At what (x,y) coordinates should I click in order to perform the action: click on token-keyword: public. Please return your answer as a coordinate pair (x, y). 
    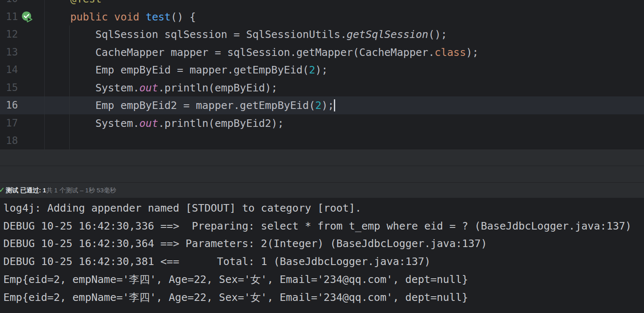
    Looking at the image, I should click on (89, 17).